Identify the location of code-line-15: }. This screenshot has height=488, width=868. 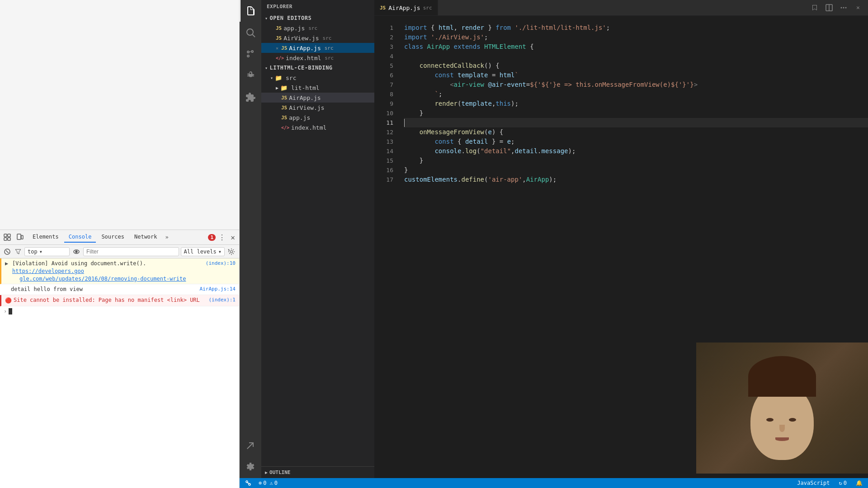
(636, 161).